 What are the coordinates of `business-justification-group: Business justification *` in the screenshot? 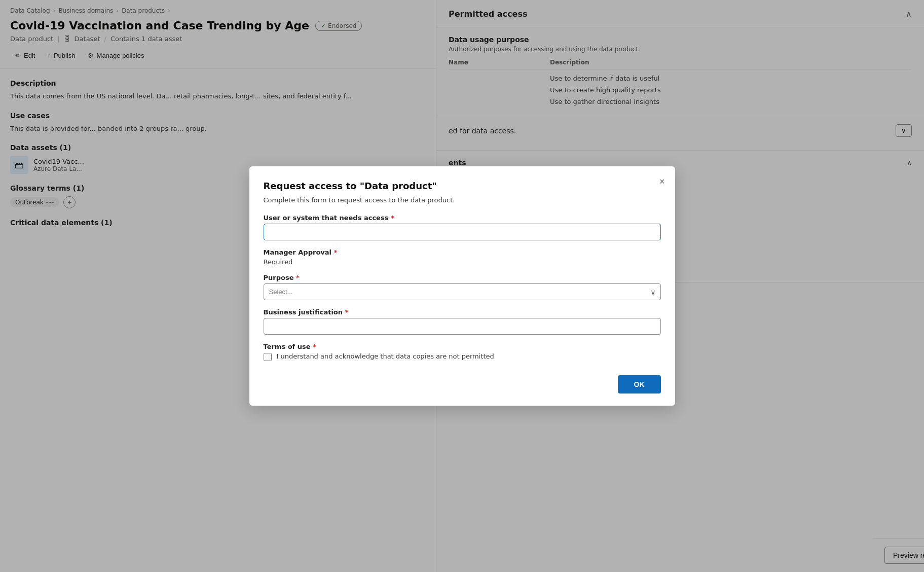 It's located at (462, 321).